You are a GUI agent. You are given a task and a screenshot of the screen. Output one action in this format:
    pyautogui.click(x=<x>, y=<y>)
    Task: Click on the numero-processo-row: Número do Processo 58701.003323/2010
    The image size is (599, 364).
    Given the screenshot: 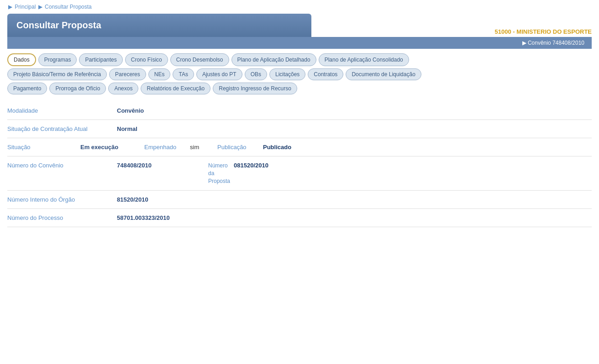 What is the action you would take?
    pyautogui.click(x=300, y=218)
    